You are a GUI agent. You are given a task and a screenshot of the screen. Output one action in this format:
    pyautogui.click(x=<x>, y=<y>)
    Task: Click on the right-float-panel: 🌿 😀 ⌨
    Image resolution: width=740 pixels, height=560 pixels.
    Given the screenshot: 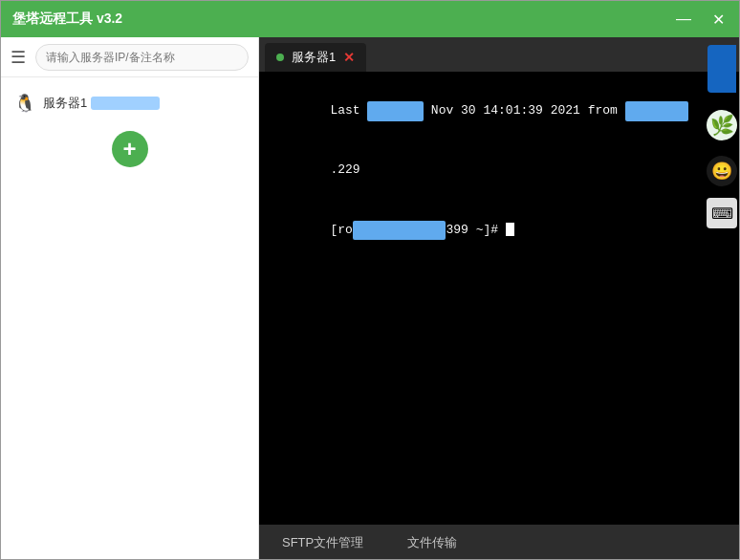 What is the action you would take?
    pyautogui.click(x=722, y=298)
    